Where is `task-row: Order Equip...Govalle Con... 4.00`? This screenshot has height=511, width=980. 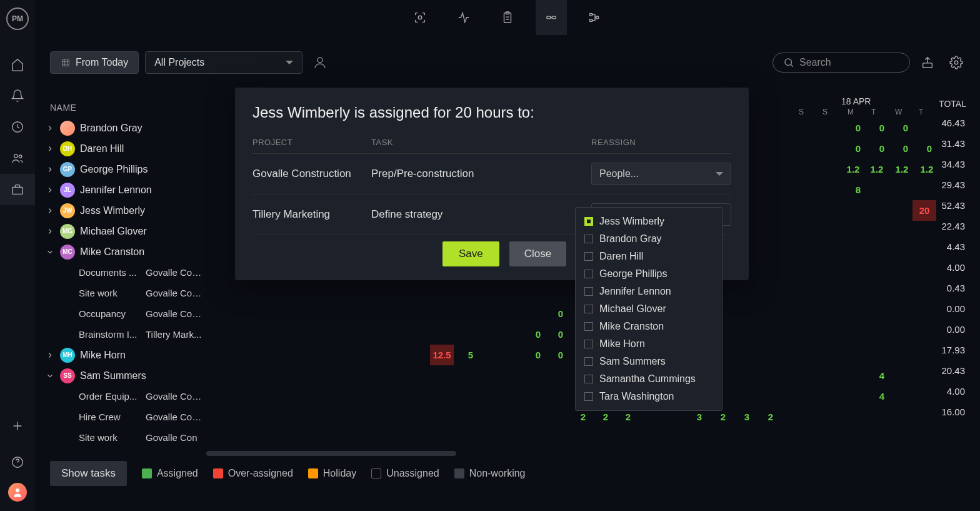 task-row: Order Equip...Govalle Con... 4.00 is located at coordinates (508, 397).